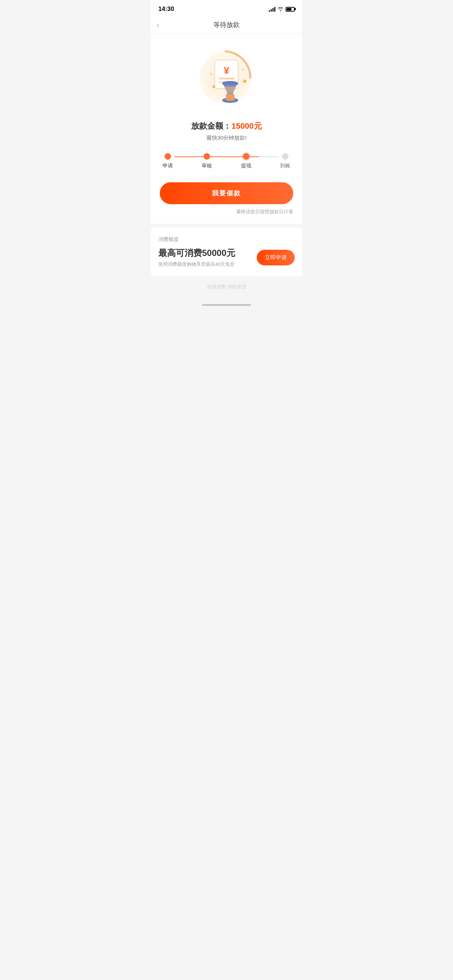 Image resolution: width=453 pixels, height=980 pixels. What do you see at coordinates (272, 9) in the screenshot?
I see `signal-icon` at bounding box center [272, 9].